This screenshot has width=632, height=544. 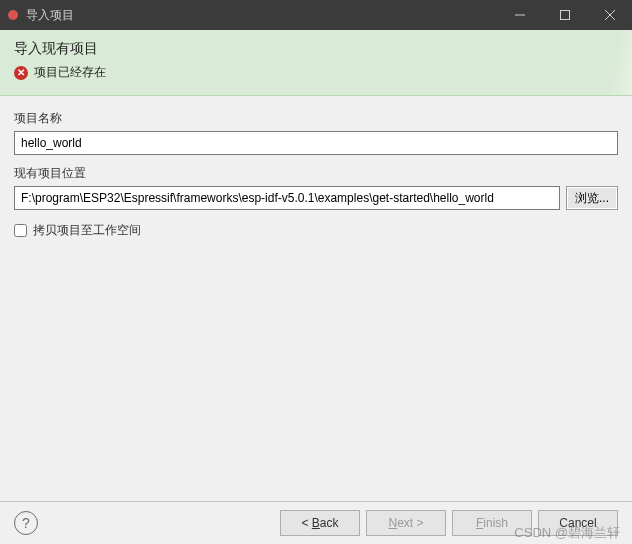 What do you see at coordinates (87, 230) in the screenshot?
I see `copy-checkbox-label: 拷贝项目至工作空间` at bounding box center [87, 230].